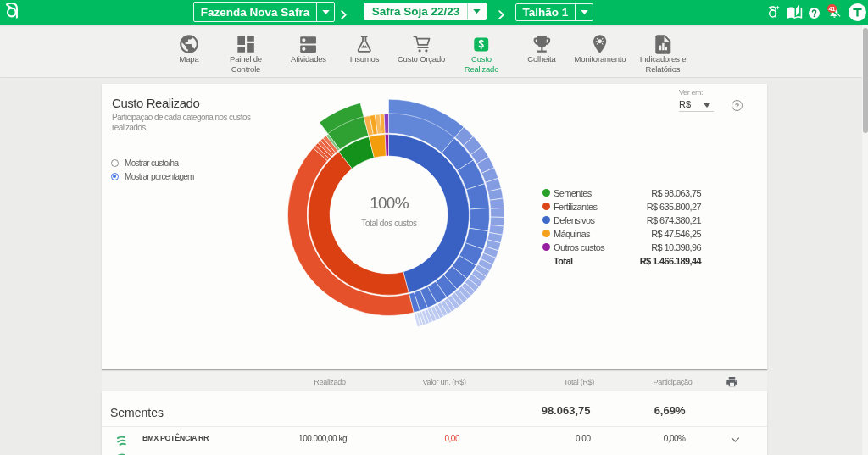  Describe the element at coordinates (542, 44) in the screenshot. I see `trophy-icon` at that location.